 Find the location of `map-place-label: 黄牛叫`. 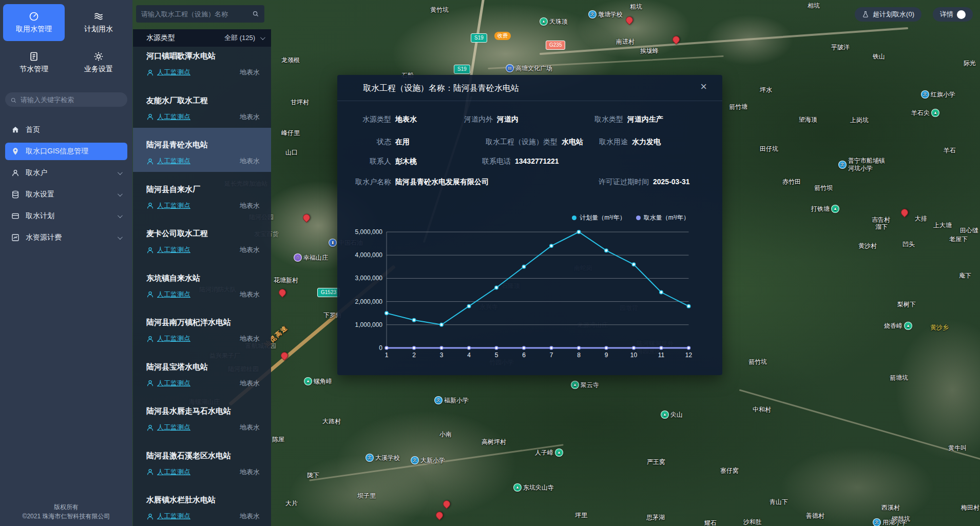

map-place-label: 黄牛叫 is located at coordinates (957, 449).